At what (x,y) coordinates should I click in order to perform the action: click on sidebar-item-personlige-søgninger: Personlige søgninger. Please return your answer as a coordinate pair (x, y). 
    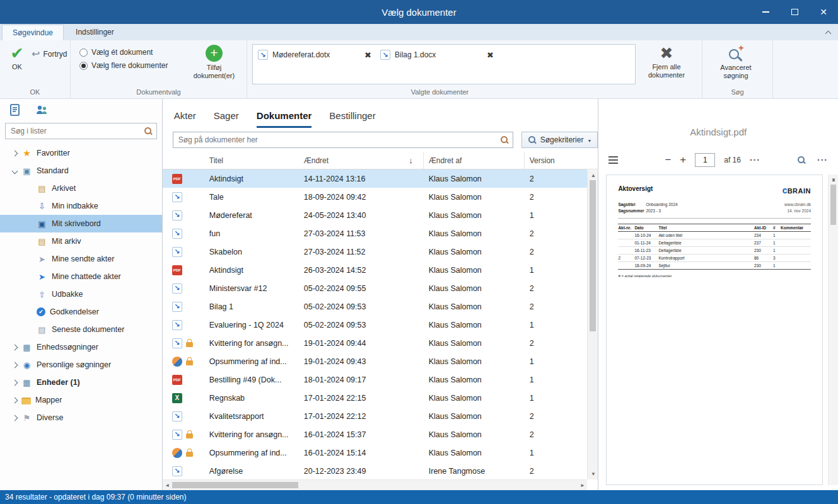
    Looking at the image, I should click on (81, 365).